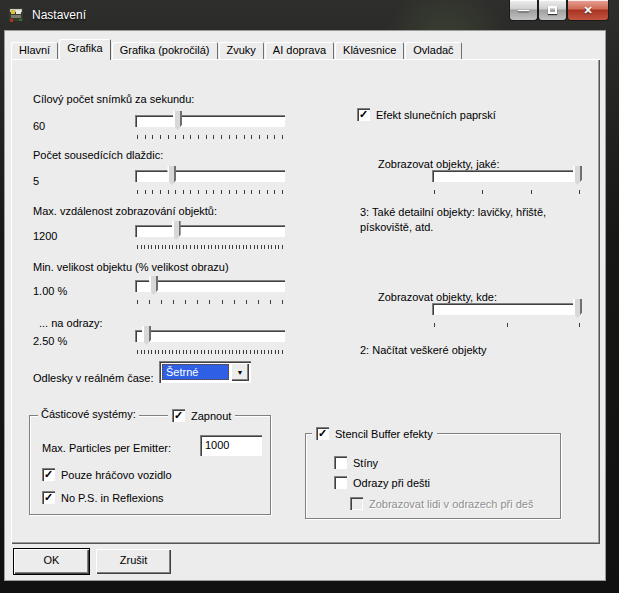 This screenshot has width=619, height=593. What do you see at coordinates (205, 372) in the screenshot?
I see `reflections-combobox: Šetrné ▼` at bounding box center [205, 372].